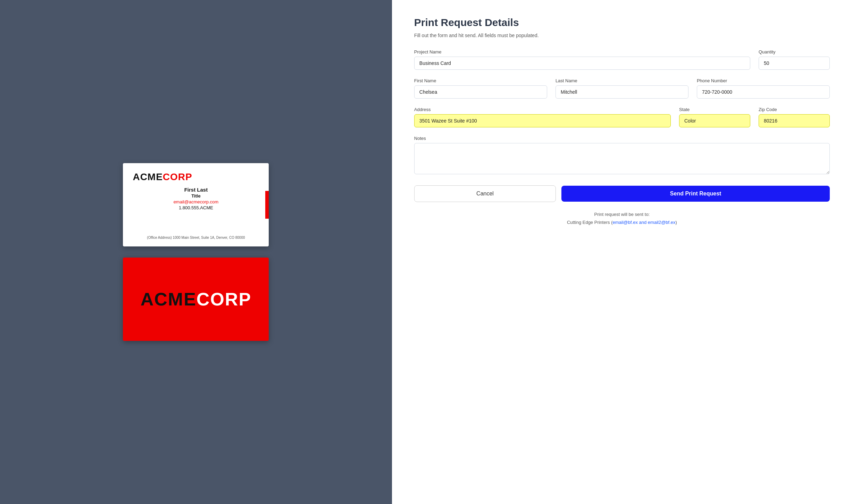 This screenshot has height=504, width=852. Describe the element at coordinates (196, 205) in the screenshot. I see `business-card-front: ACMECORP First Last Title email@acmecorp…` at that location.